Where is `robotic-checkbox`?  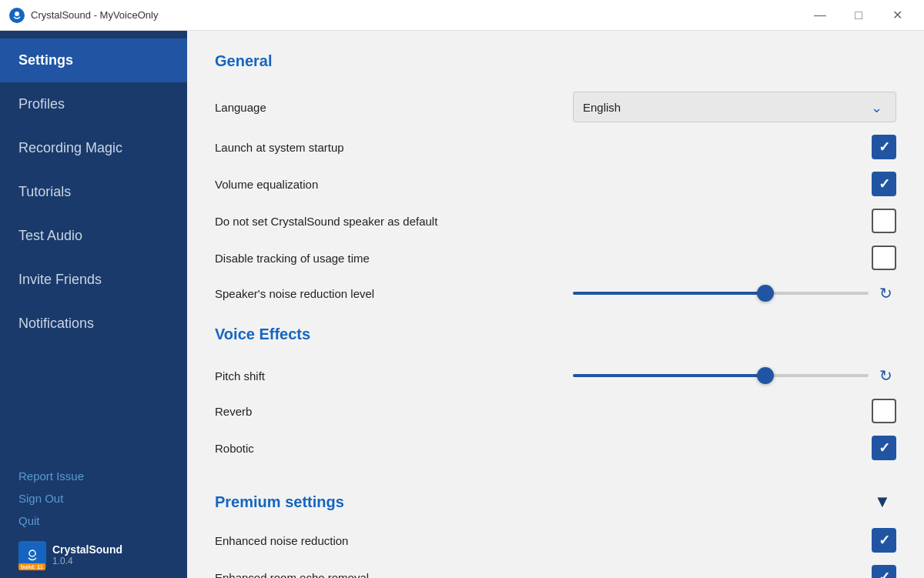 robotic-checkbox is located at coordinates (884, 448).